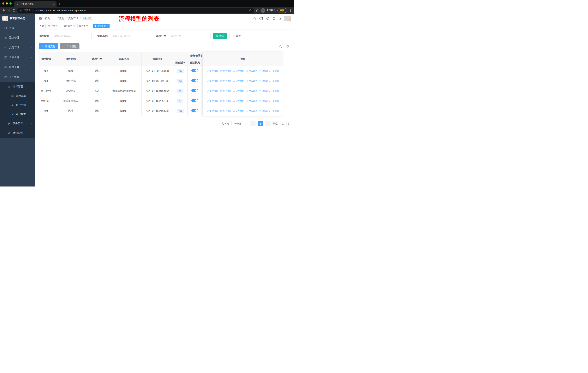  What do you see at coordinates (71, 71) in the screenshot?
I see `cell-process-name-link: eeee` at bounding box center [71, 71].